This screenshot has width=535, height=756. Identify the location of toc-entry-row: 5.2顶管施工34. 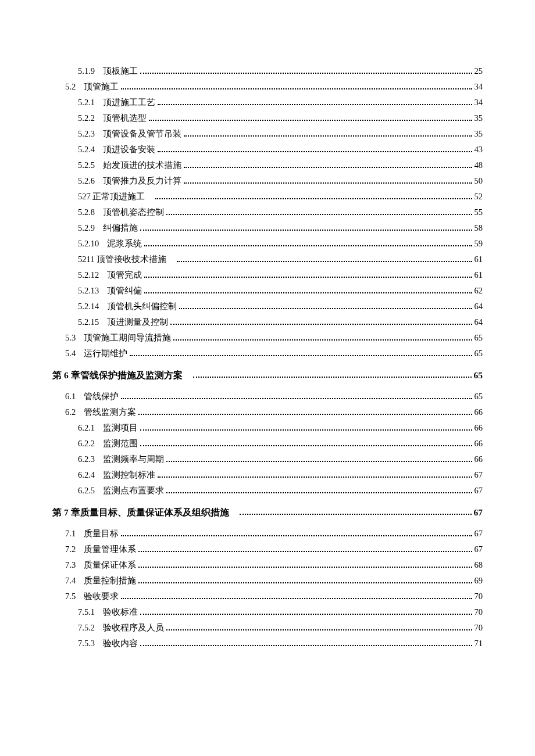
(268, 87).